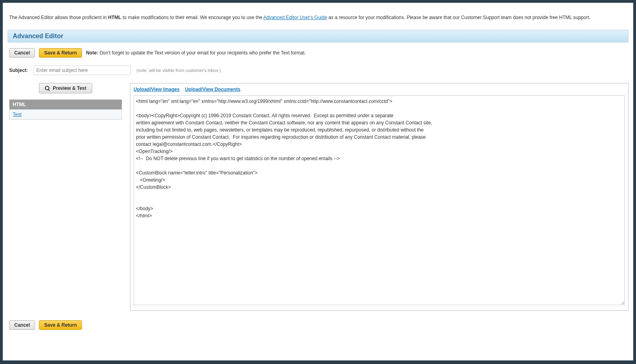  I want to click on preview-button-wrap: Preview & Test, so click(66, 88).